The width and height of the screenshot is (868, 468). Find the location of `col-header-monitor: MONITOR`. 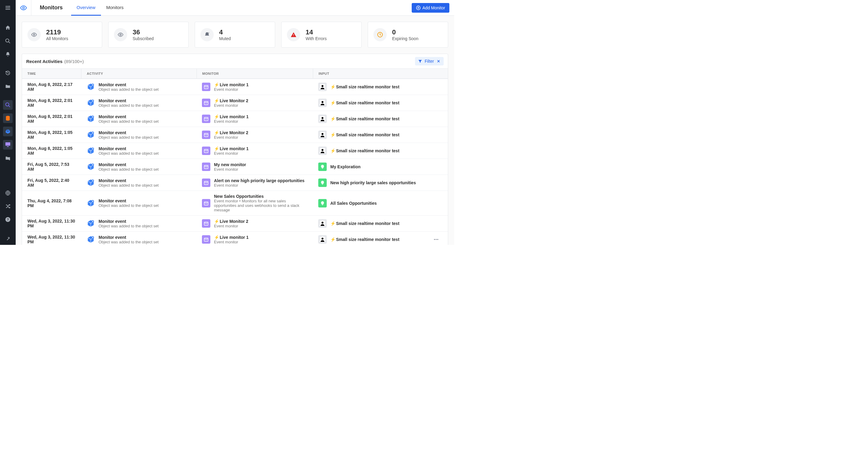

col-header-monitor: MONITOR is located at coordinates (255, 74).